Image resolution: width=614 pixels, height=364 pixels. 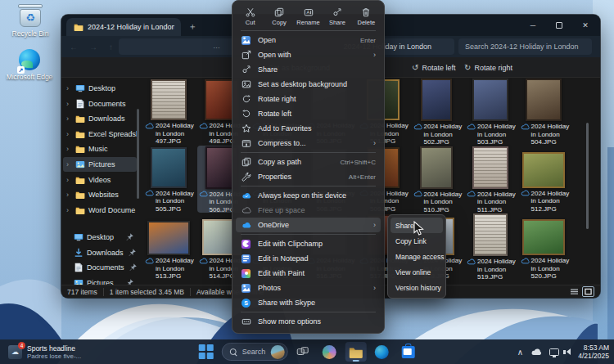 What do you see at coordinates (434, 67) in the screenshot?
I see `toolbar-rotate-left: ↺ Rotate left` at bounding box center [434, 67].